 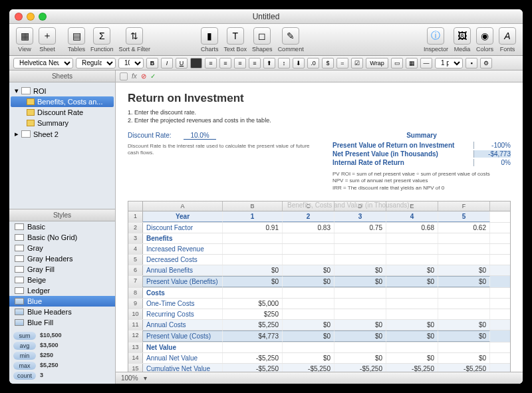 I want to click on italic-button: I, so click(x=167, y=63).